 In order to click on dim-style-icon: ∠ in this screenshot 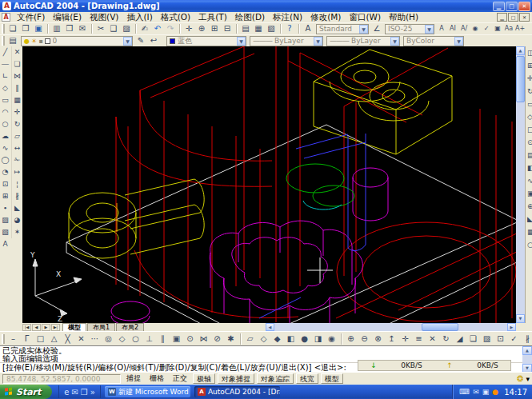, I will do `click(377, 29)`.